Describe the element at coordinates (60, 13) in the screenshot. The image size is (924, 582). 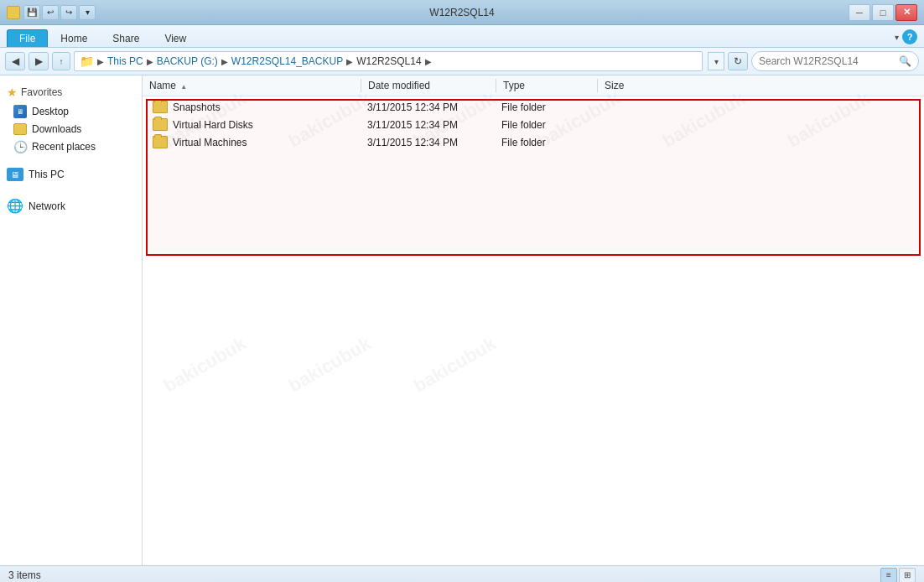
I see `quick-access-toolbar: 💾 ↩ ↪ ▾` at that location.